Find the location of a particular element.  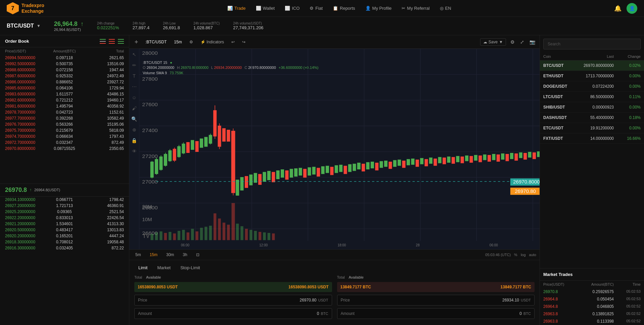

sell-order-row: 26981.600000001.49579440358.92 is located at coordinates (64, 106).